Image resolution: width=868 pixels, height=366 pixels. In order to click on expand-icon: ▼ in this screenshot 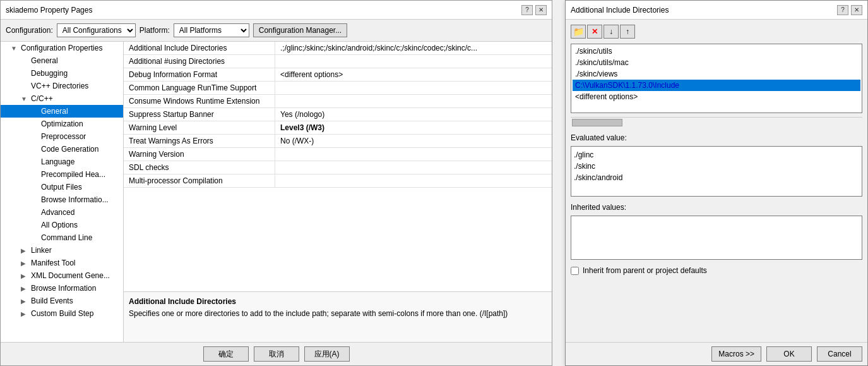, I will do `click(26, 99)`.